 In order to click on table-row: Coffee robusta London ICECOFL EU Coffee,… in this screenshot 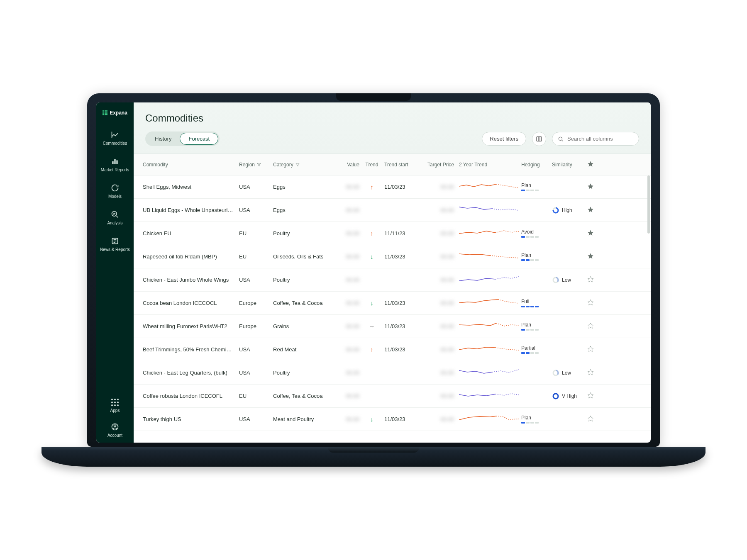, I will do `click(392, 396)`.